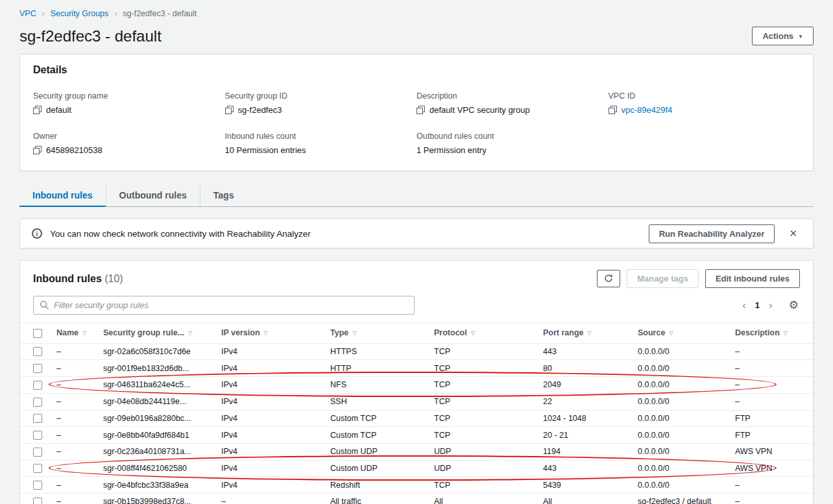 The height and width of the screenshot is (504, 833). I want to click on vpc-id-link: vpc-89e429f4, so click(647, 110).